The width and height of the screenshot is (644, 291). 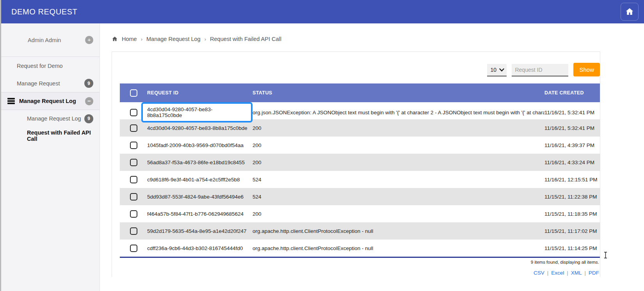 What do you see at coordinates (573, 214) in the screenshot?
I see `date-created-value: 11/15/21, 11:18:35 PM` at bounding box center [573, 214].